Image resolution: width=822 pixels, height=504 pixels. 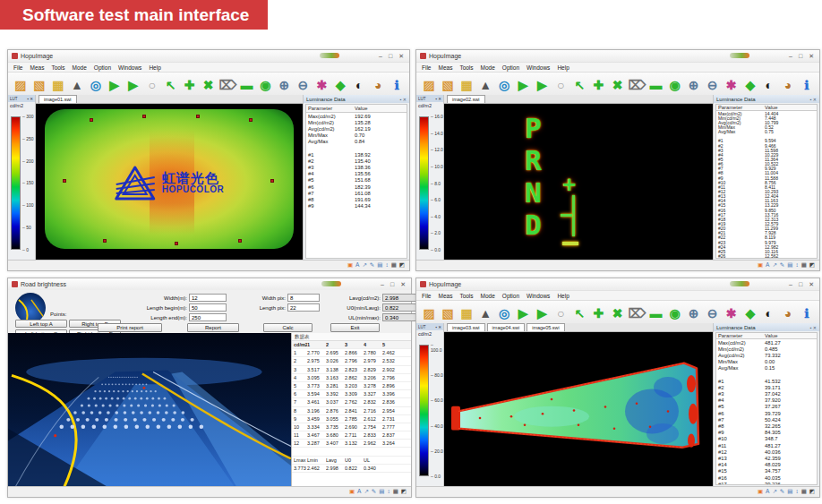 What do you see at coordinates (57, 98) in the screenshot?
I see `image-tab: image01.swi` at bounding box center [57, 98].